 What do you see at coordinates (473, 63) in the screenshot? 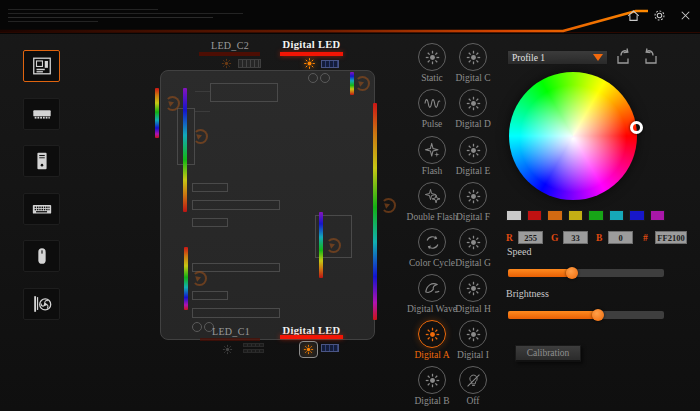
I see `effect-digital-c: Digital C` at bounding box center [473, 63].